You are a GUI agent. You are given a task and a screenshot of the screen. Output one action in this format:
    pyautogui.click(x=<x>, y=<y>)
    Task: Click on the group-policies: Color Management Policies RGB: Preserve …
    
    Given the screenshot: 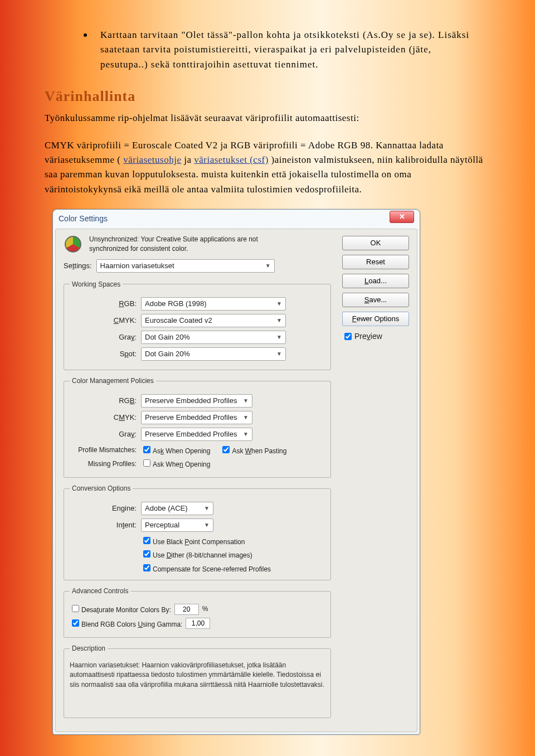 What is the action you would take?
    pyautogui.click(x=197, y=427)
    